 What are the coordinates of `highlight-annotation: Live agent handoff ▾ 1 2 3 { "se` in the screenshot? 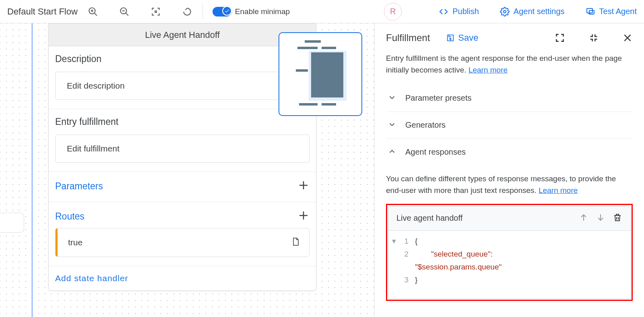 It's located at (510, 252).